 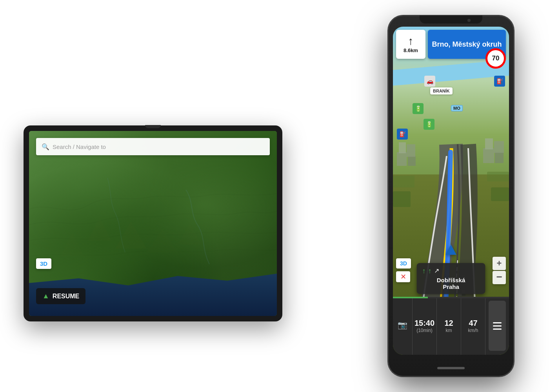 What do you see at coordinates (403, 277) in the screenshot?
I see `phone-cancel-button: ✕` at bounding box center [403, 277].